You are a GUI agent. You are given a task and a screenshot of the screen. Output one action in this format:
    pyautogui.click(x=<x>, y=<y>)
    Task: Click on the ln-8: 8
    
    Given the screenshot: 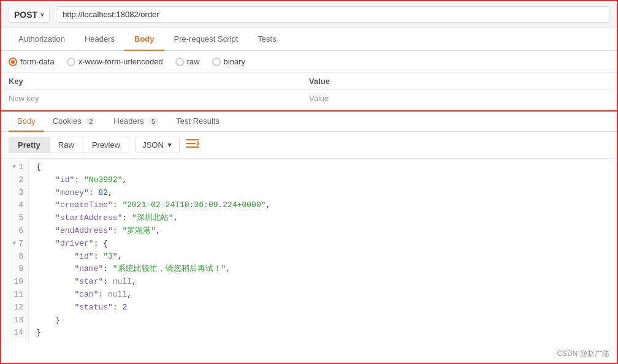 What is the action you would take?
    pyautogui.click(x=15, y=257)
    